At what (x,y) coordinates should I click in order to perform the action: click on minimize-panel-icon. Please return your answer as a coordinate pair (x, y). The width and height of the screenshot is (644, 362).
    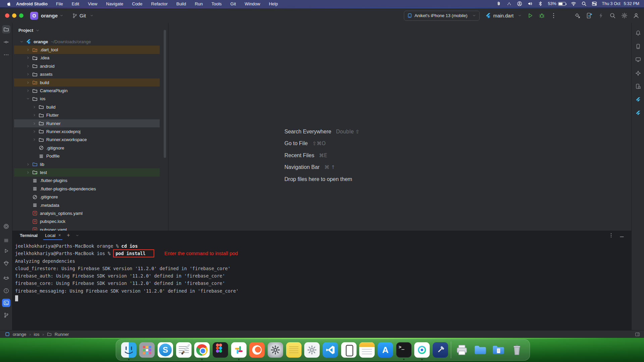
    Looking at the image, I should click on (622, 235).